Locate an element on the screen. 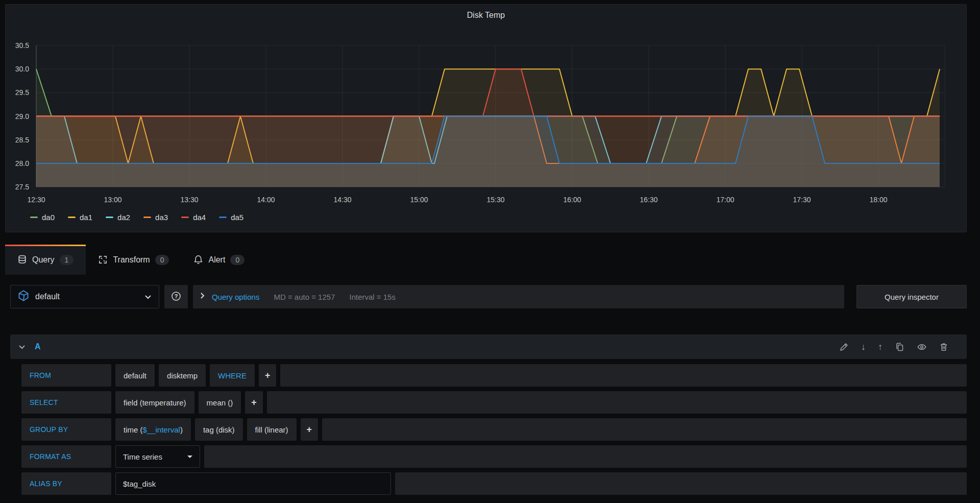  query-keyword-format-as: FORMAT AS is located at coordinates (66, 457).